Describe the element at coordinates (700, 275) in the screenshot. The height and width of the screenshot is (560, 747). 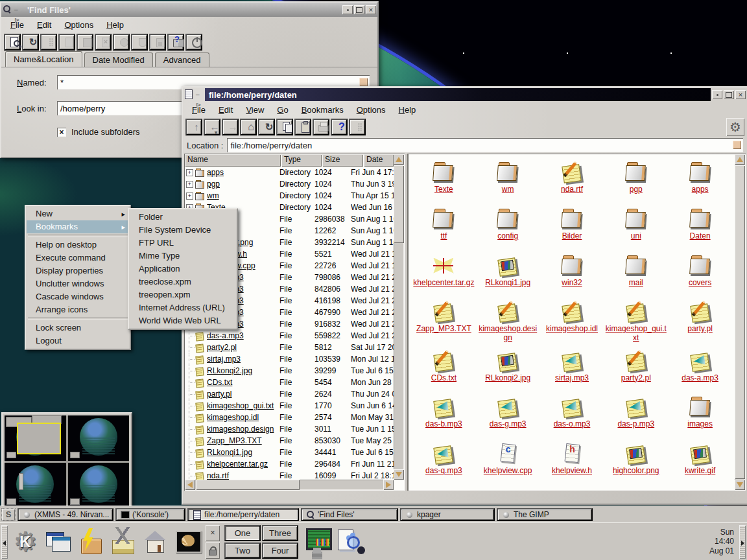
I see `file-icon-cell: covers` at that location.